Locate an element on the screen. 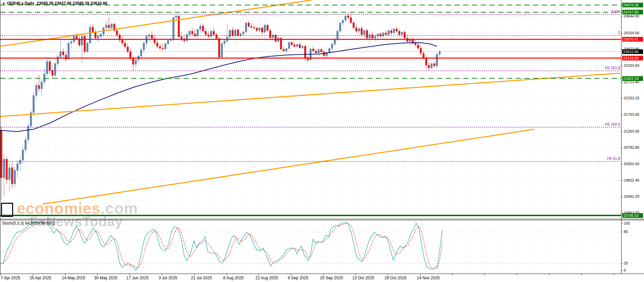 This screenshot has width=644, height=282. fibo-level-label: 2.236 is located at coordinates (615, 11).